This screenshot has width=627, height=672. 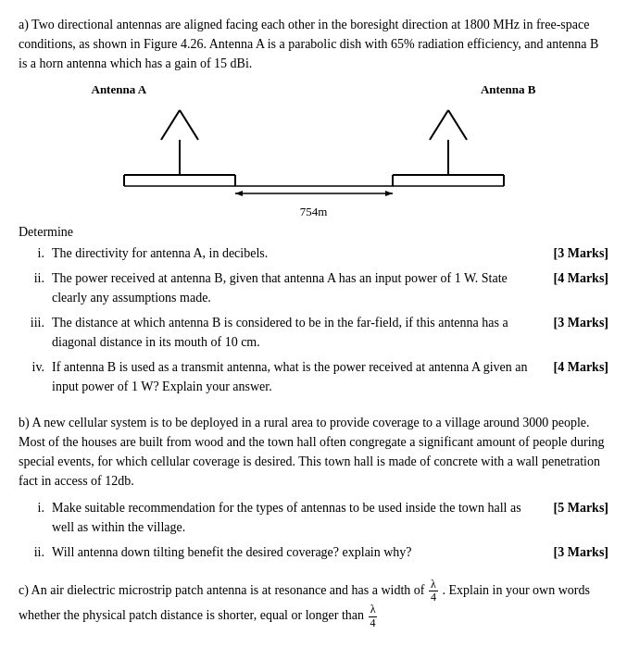 I want to click on subpart-text-iii: The distance at which antenna B is consi…, so click(x=298, y=332).